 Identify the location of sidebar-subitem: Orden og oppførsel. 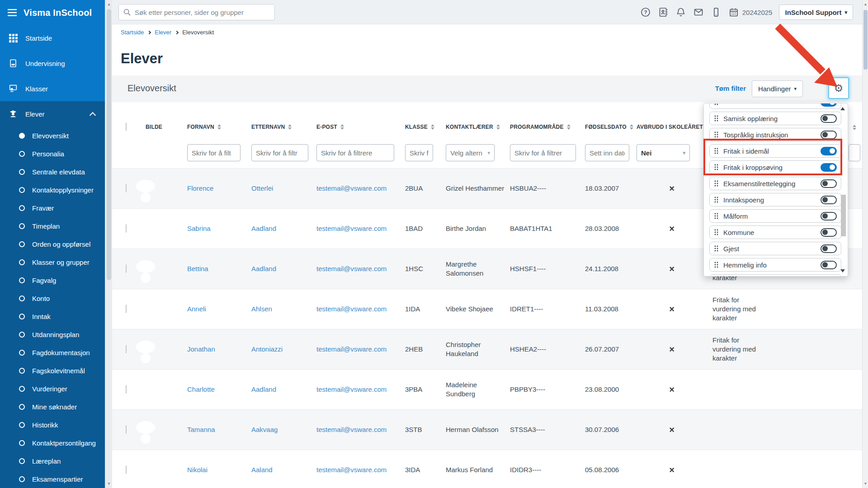
(52, 244).